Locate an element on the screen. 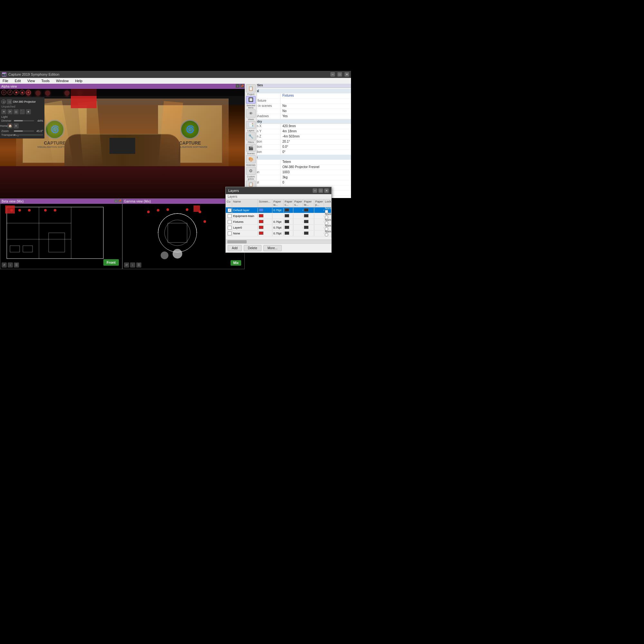 The width and height of the screenshot is (644, 644). delete-layer-button: Delete is located at coordinates (253, 248).